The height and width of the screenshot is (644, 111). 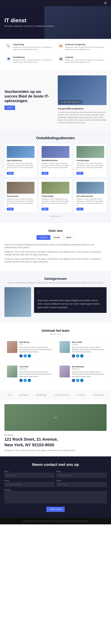 I want to click on dev-card-toep-title: Toepassingen, so click(x=55, y=196).